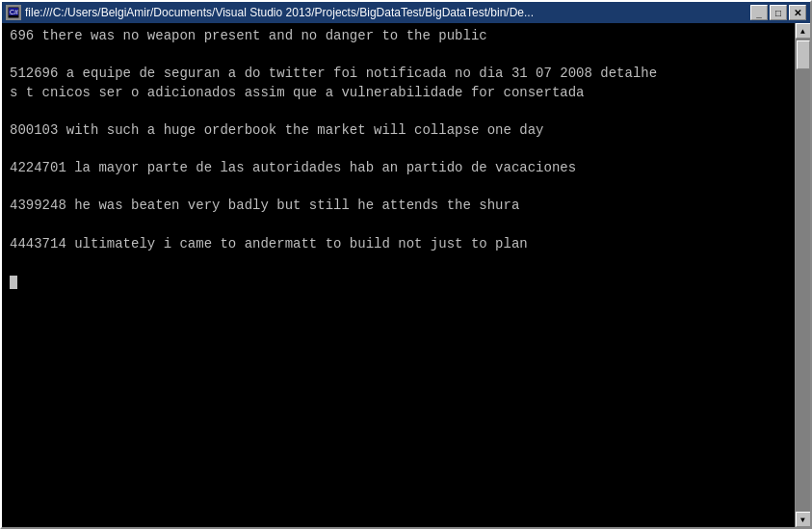 This screenshot has height=529, width=812. What do you see at coordinates (803, 55) in the screenshot?
I see `scroll-thumb` at bounding box center [803, 55].